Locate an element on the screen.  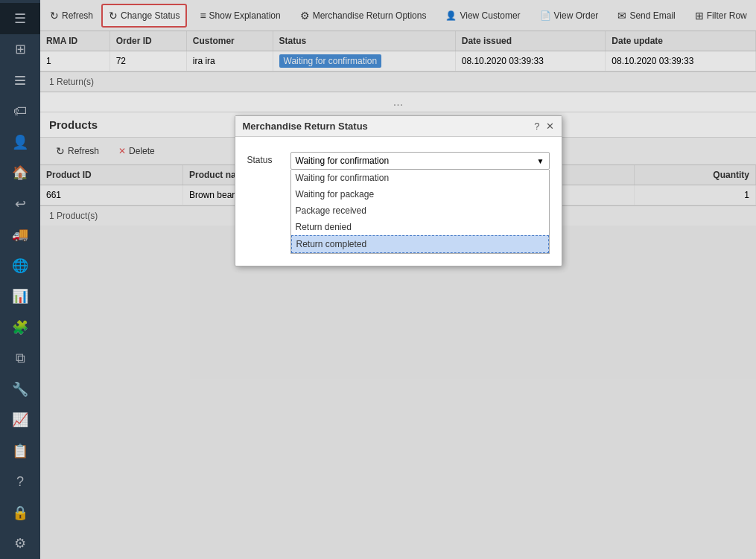
dropdown-item-package-received: Package received is located at coordinates (420, 211).